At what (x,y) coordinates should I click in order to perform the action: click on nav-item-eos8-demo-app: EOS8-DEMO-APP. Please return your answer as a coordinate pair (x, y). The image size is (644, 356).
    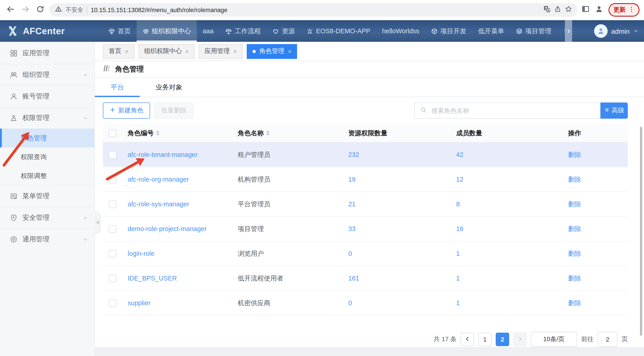
    Looking at the image, I should click on (338, 31).